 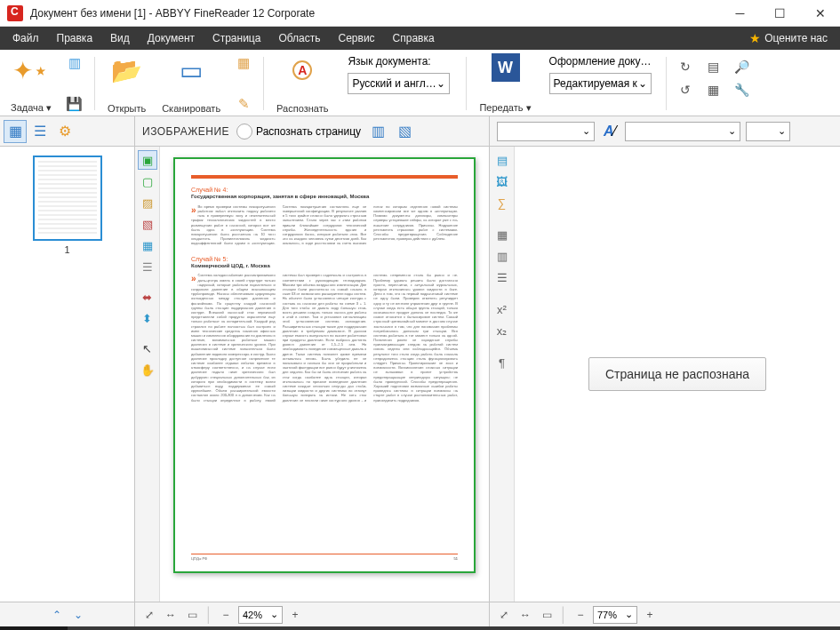 I want to click on text-fit-width-icon: ↔, so click(x=525, y=615).